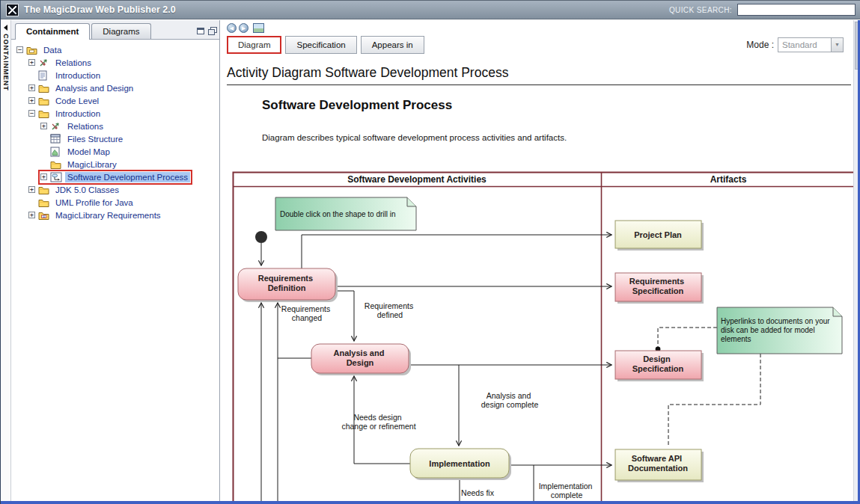 The width and height of the screenshot is (860, 504). I want to click on tree-item-label: Code Level, so click(77, 101).